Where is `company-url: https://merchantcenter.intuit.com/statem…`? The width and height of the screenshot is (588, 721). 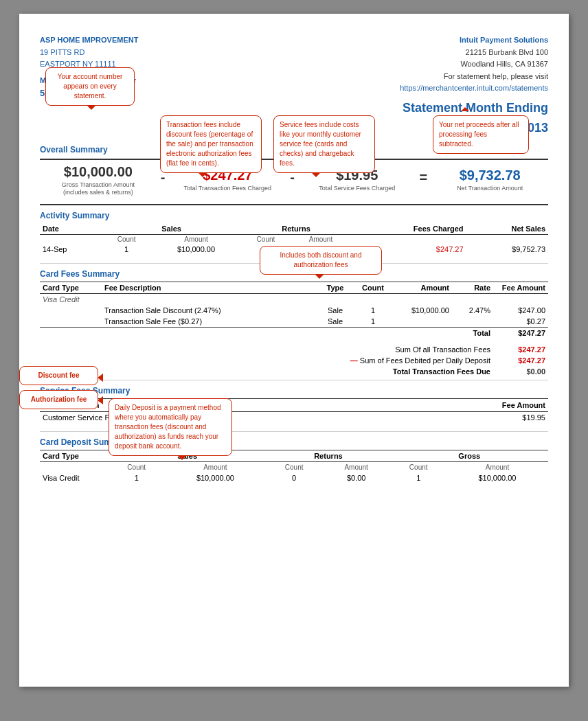
company-url: https://merchantcenter.intuit.com/statem… is located at coordinates (474, 89).